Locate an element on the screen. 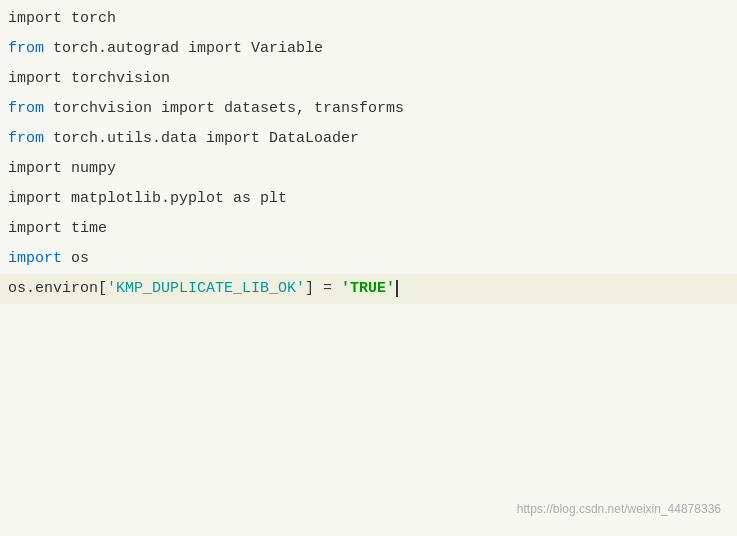  code-line-8: import time is located at coordinates (368, 229).